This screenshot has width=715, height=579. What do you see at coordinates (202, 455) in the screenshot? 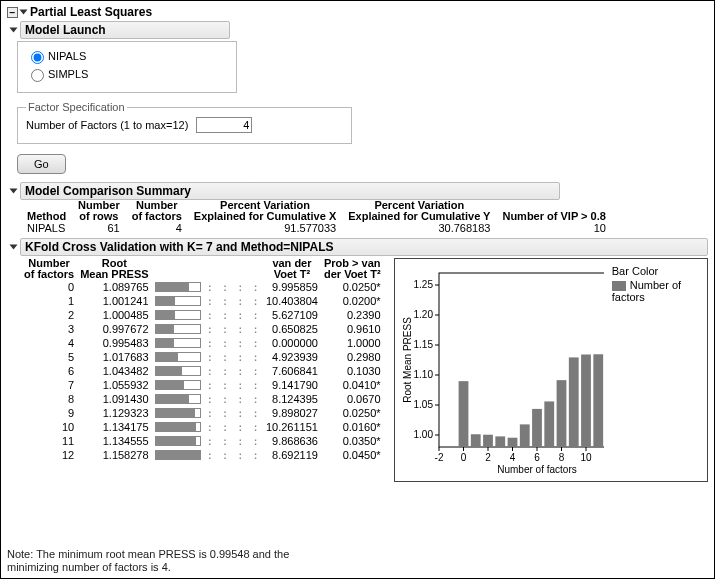
I see `table-row: 121.158278: : : :8.6921190.0450*` at bounding box center [202, 455].